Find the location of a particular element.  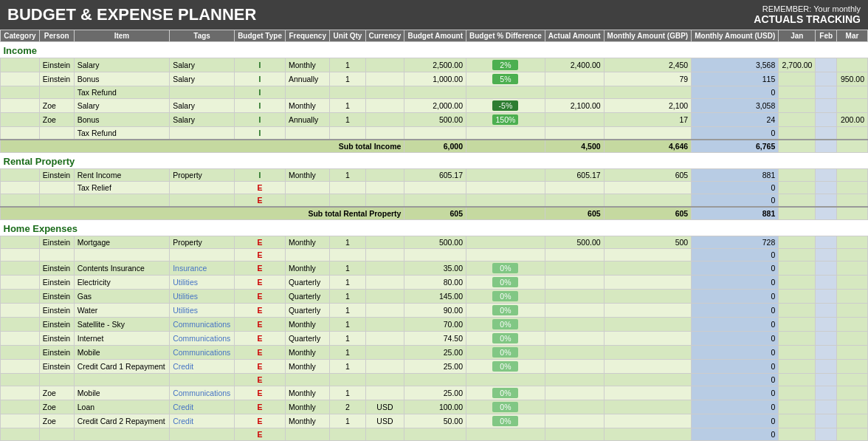

cell-item: Satellite - Sky is located at coordinates (121, 325).